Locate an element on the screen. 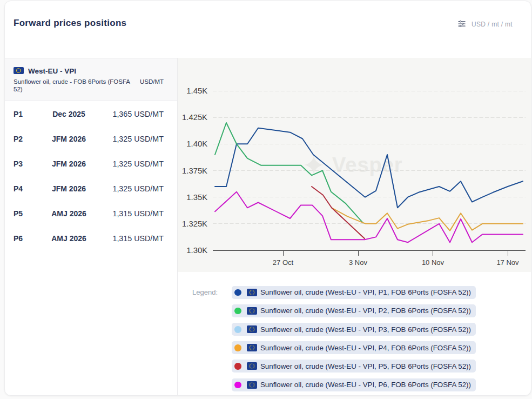 This screenshot has width=532, height=399. svg-text: 1.30K is located at coordinates (197, 250).